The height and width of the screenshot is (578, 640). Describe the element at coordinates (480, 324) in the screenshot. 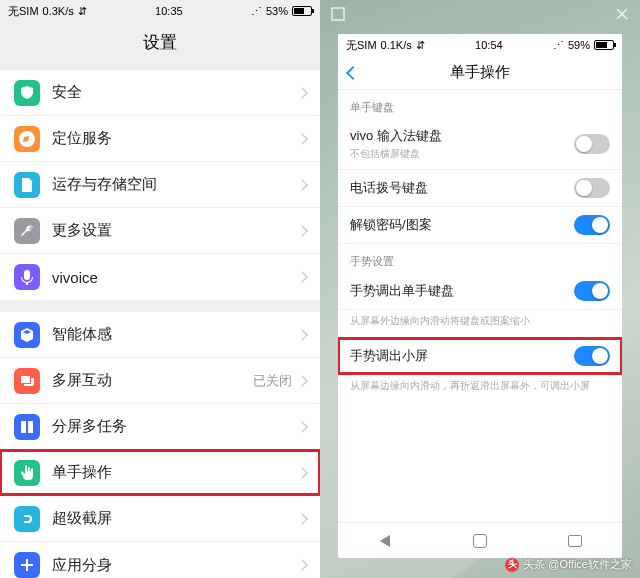

I see `section-hint: 从屏幕外边缘向内滑动将键盘或图案缩小` at that location.